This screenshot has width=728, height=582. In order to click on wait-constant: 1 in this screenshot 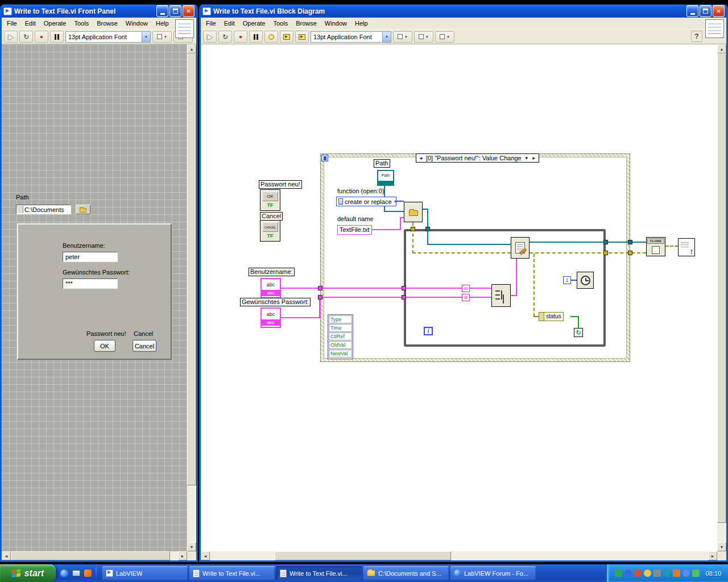, I will do `click(567, 280)`.